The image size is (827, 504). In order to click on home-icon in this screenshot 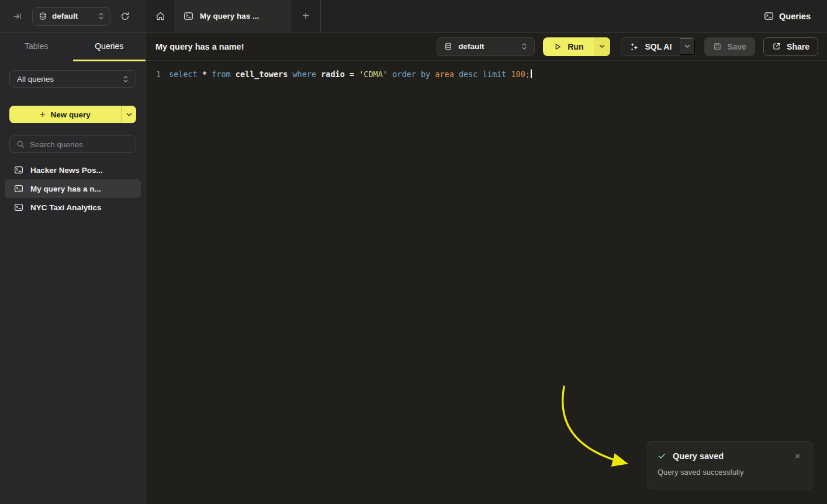, I will do `click(160, 16)`.